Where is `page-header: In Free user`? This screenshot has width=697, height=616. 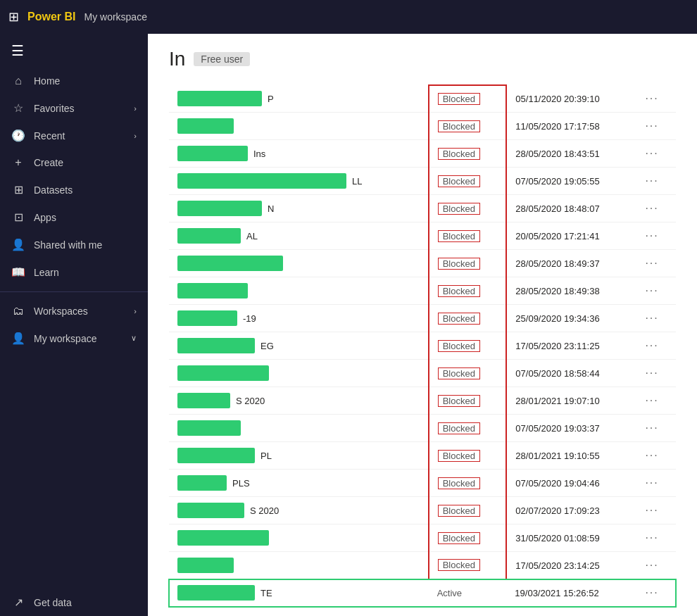 page-header: In Free user is located at coordinates (422, 59).